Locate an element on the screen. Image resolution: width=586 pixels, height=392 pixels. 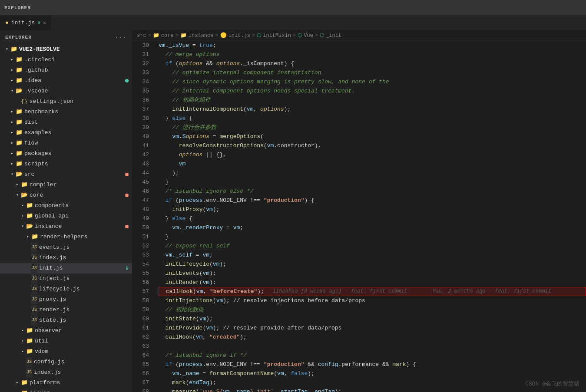
line-number: 67 is located at coordinates (141, 383).